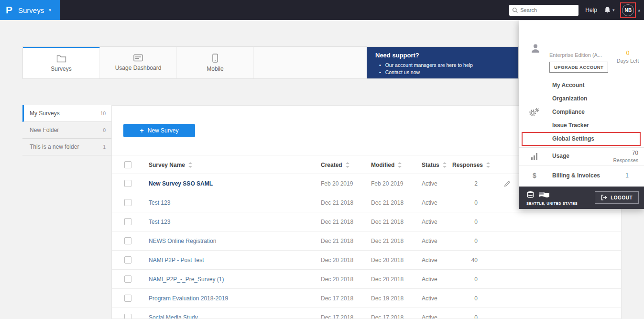 This screenshot has height=319, width=644. I want to click on menu-footer: SEATTLE, UNITED STATES LOGOUT, so click(581, 198).